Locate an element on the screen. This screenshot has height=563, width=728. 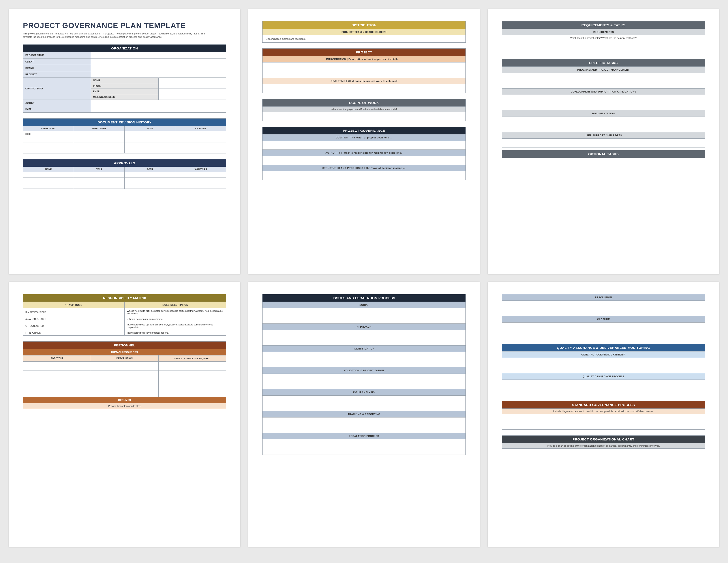
personnel-table: PERSONNEL HUMAN RESOURCES JOB TITLE DESC… is located at coordinates (125, 387).